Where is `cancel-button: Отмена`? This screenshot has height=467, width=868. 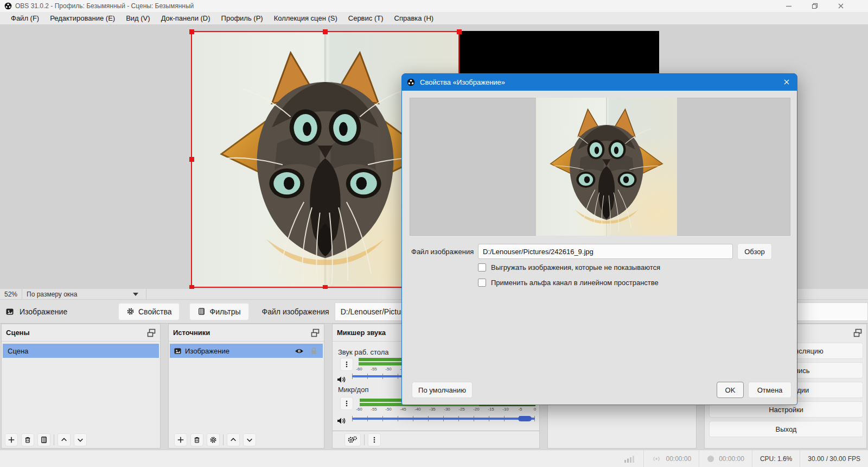 cancel-button: Отмена is located at coordinates (770, 390).